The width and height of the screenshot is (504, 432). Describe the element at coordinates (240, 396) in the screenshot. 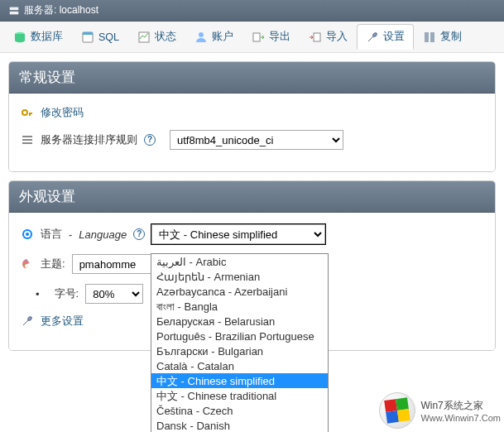

I see `language-option: 中文 - Chinese traditional` at that location.